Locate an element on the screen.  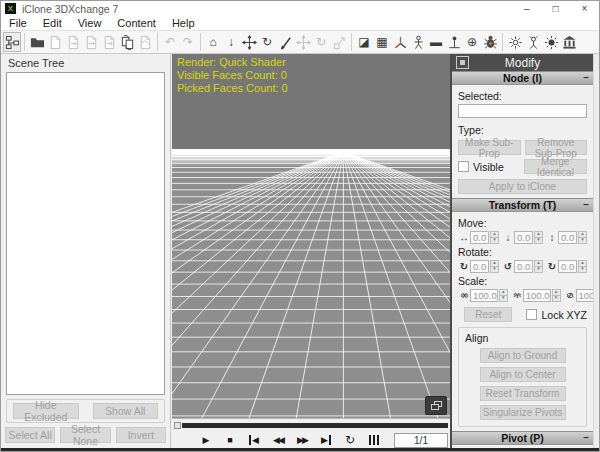
singularize-pivots-button: Singularize Pivots is located at coordinates (523, 412).